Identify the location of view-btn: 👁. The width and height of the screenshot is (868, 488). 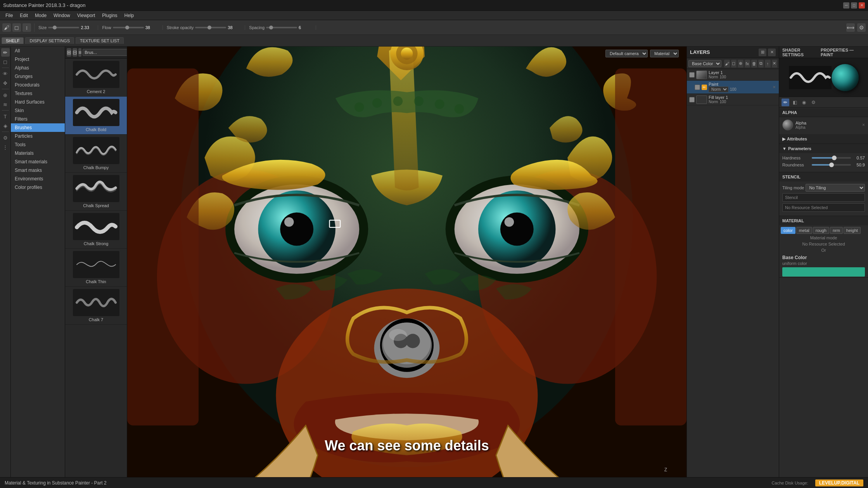
(5, 74).